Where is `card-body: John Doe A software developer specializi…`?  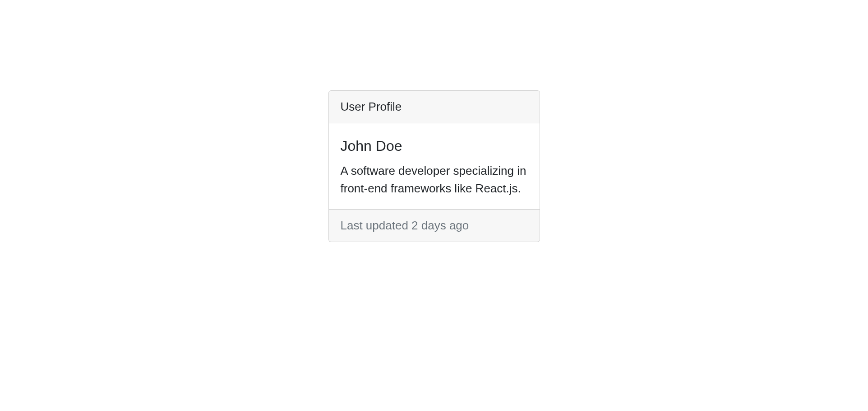
card-body: John Doe A software developer specializi… is located at coordinates (434, 166).